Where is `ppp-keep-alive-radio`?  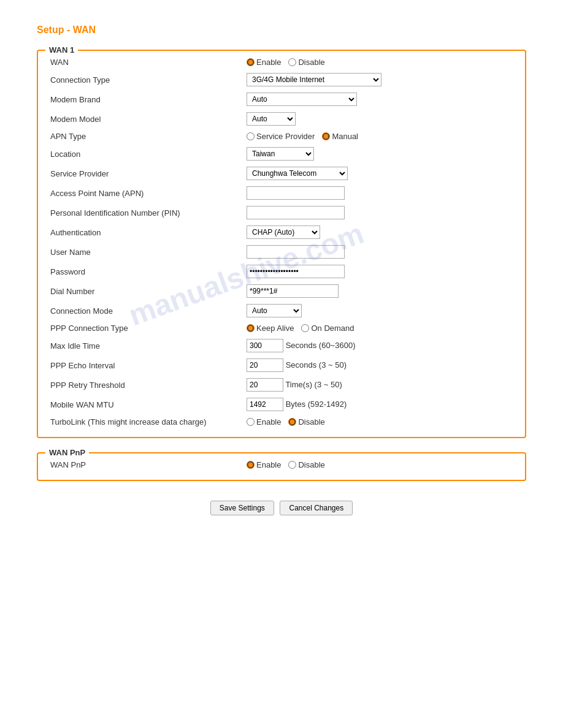 ppp-keep-alive-radio is located at coordinates (250, 328).